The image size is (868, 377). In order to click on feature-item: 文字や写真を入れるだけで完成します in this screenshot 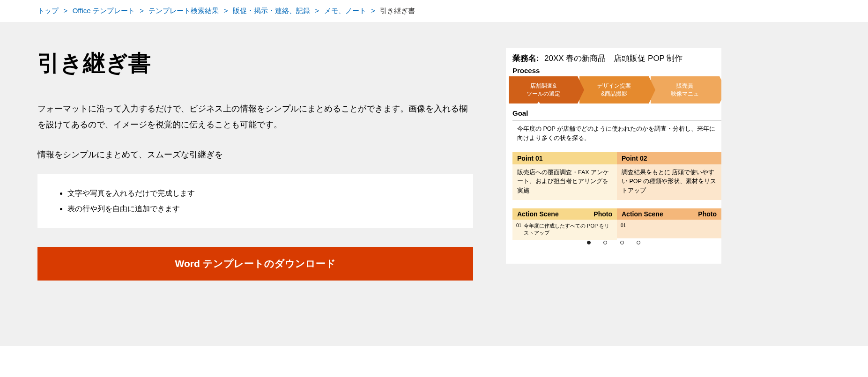, I will do `click(261, 193)`.